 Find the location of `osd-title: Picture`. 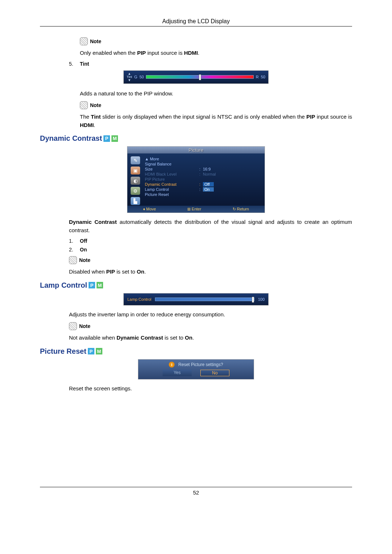

osd-title: Picture is located at coordinates (196, 150).